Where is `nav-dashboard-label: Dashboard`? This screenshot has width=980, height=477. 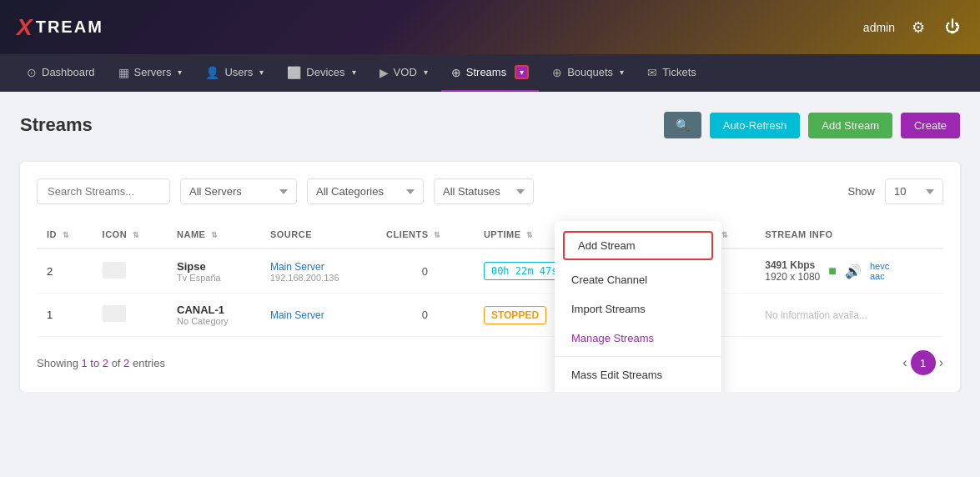 nav-dashboard-label: Dashboard is located at coordinates (68, 72).